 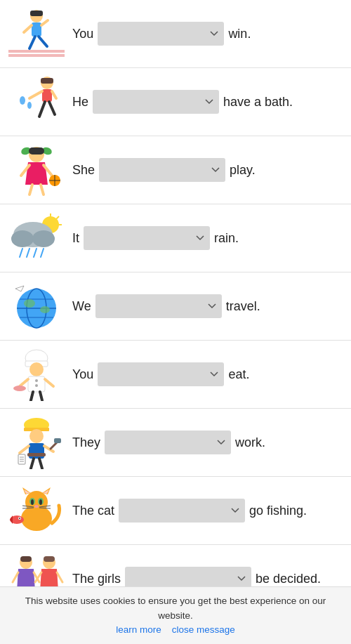 I want to click on row-you-win: You will won't can must should win., so click(x=176, y=34).